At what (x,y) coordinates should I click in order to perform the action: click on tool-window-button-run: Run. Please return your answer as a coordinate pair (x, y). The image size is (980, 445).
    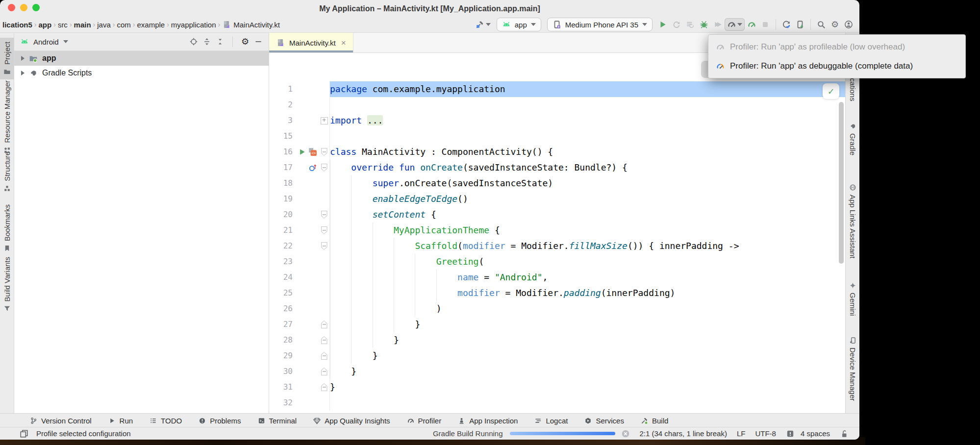
    Looking at the image, I should click on (121, 420).